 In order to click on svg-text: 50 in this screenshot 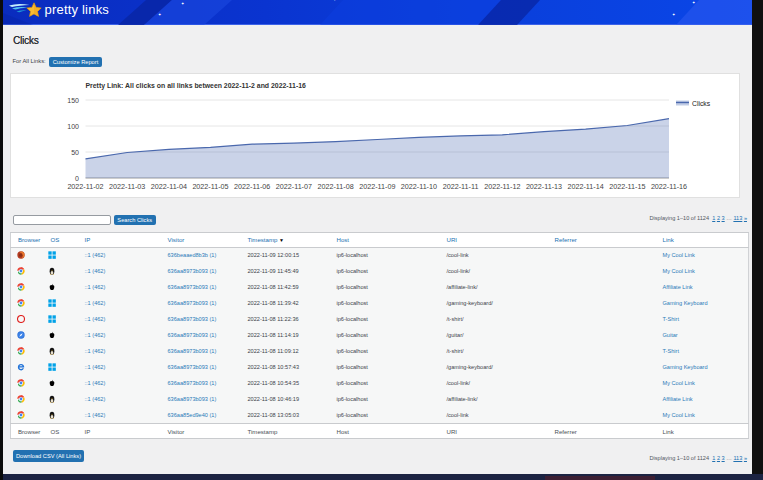, I will do `click(75, 152)`.